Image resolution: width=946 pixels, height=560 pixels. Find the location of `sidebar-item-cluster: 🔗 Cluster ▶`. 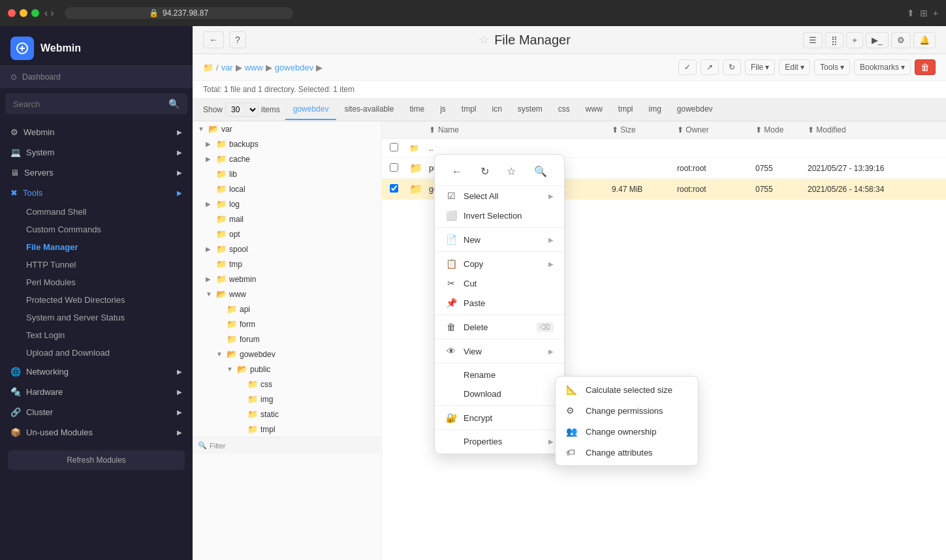

sidebar-item-cluster: 🔗 Cluster ▶ is located at coordinates (97, 412).